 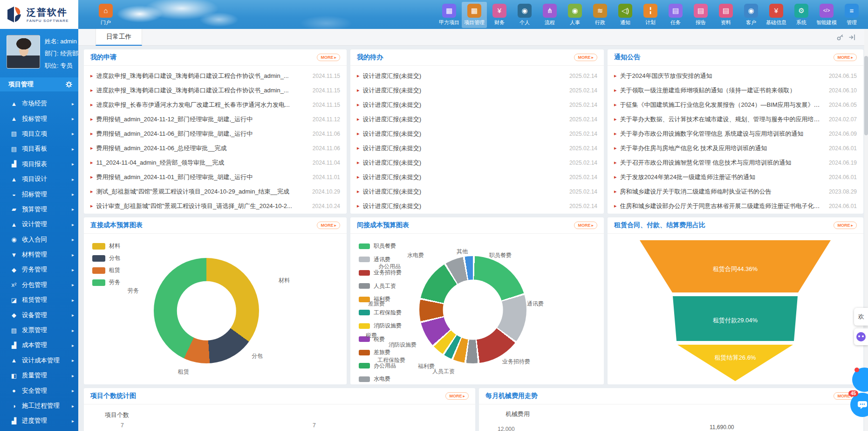 I want to click on tab-daily-work: 日常工作, so click(x=119, y=37).